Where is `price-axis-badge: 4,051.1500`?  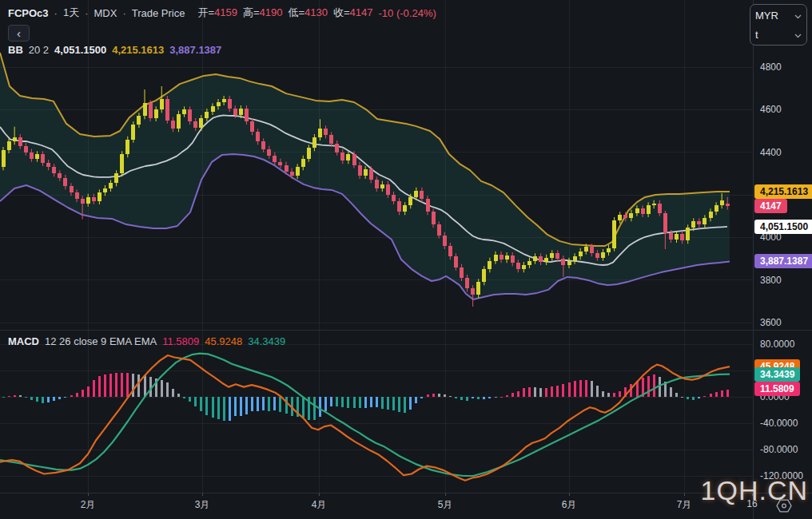 price-axis-badge: 4,051.1500 is located at coordinates (783, 227).